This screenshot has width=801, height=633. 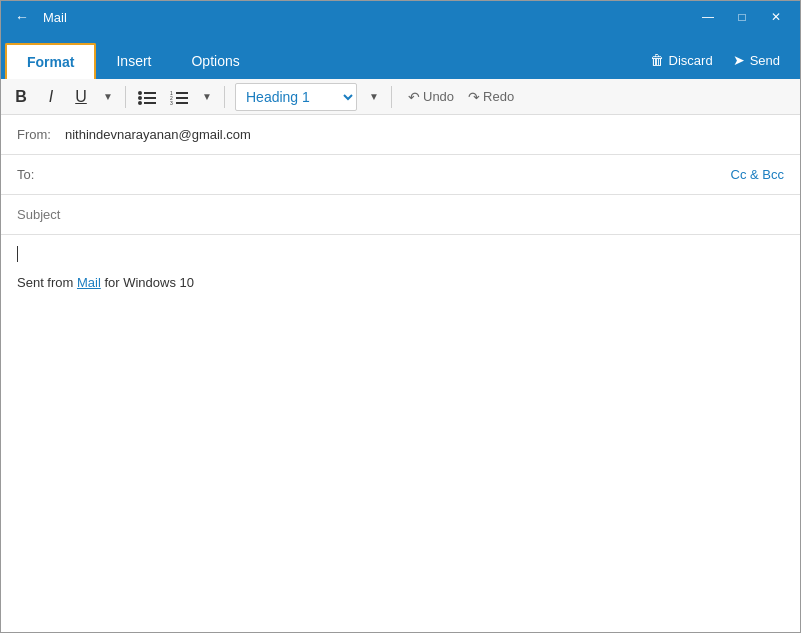 What do you see at coordinates (148, 282) in the screenshot?
I see `signature-suffix: for Windows 10` at bounding box center [148, 282].